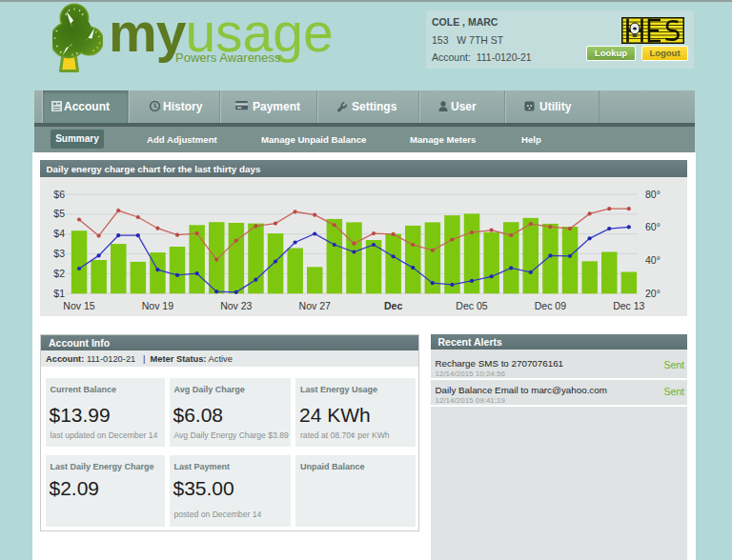 The width and height of the screenshot is (732, 560). What do you see at coordinates (59, 213) in the screenshot?
I see `svg-text: $5` at bounding box center [59, 213].